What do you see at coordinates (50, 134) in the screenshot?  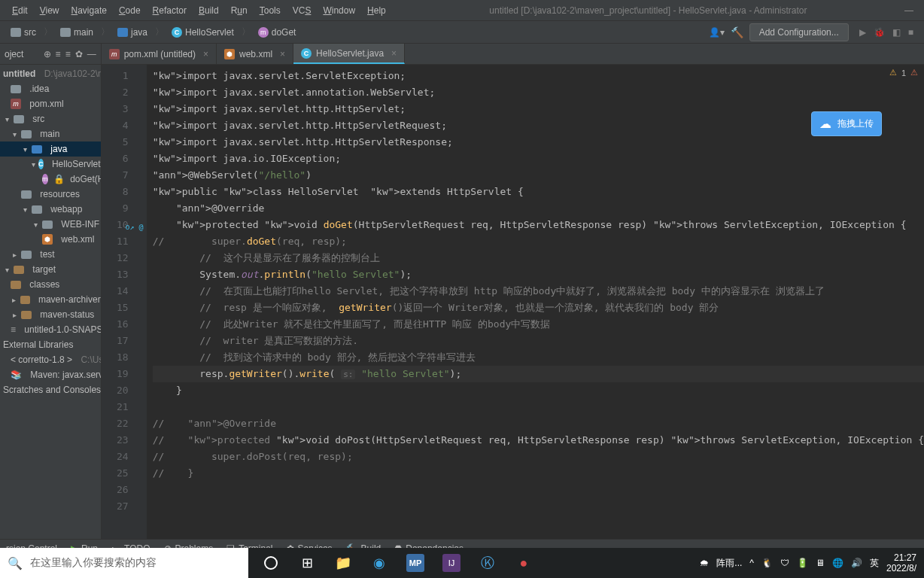 I see `tree-main: ▾ main` at bounding box center [50, 134].